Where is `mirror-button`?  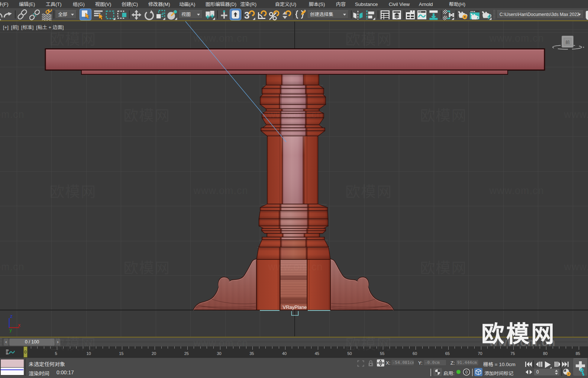 mirror-button is located at coordinates (358, 16).